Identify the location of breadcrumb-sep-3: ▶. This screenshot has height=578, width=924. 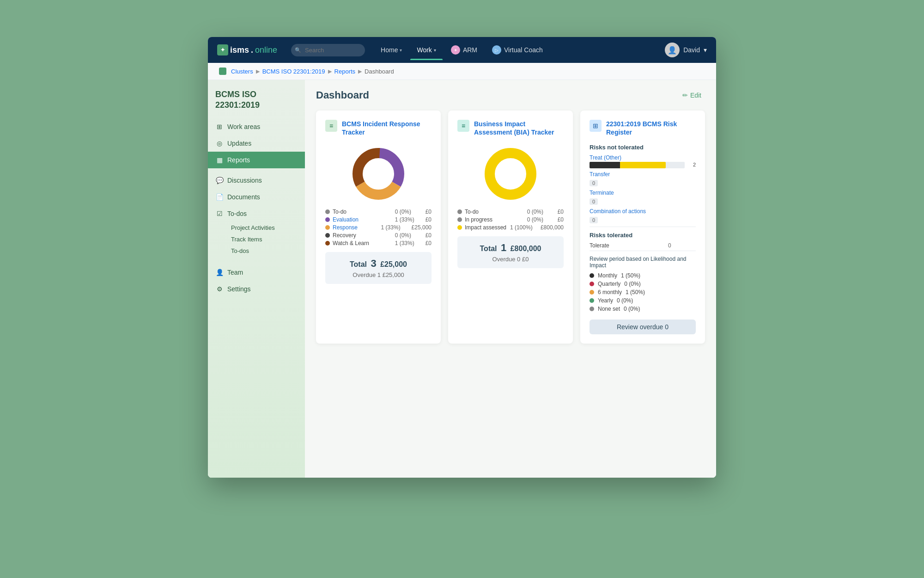
(360, 71).